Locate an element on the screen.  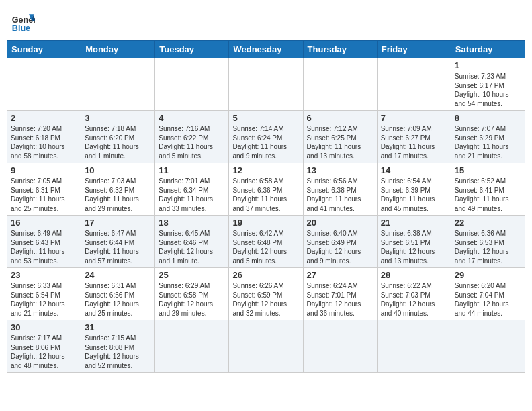
day-info: Sunrise: 6:38 AM Sunset: 6:51 PM Dayligh… is located at coordinates (414, 247).